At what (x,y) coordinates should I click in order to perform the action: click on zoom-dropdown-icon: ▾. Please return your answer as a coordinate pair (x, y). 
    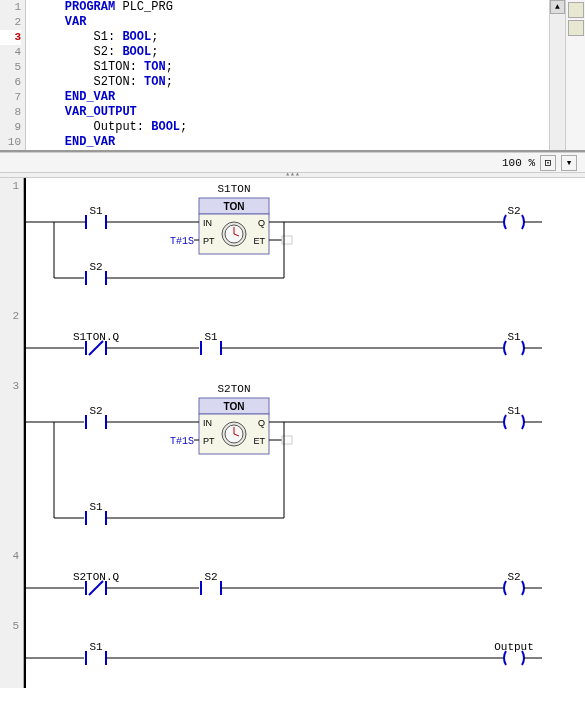
    Looking at the image, I should click on (569, 163).